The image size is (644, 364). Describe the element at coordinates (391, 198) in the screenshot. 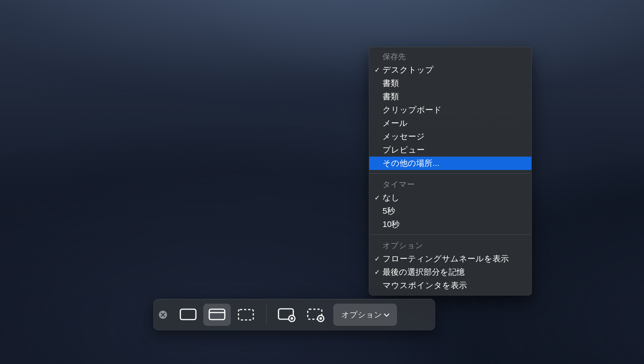

I see `menu-item-label: なし` at that location.